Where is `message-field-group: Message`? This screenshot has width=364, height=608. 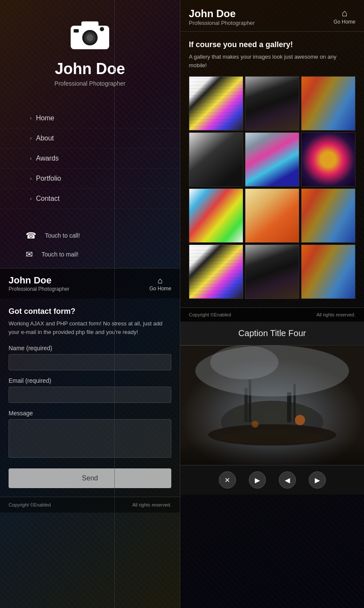 message-field-group: Message is located at coordinates (90, 435).